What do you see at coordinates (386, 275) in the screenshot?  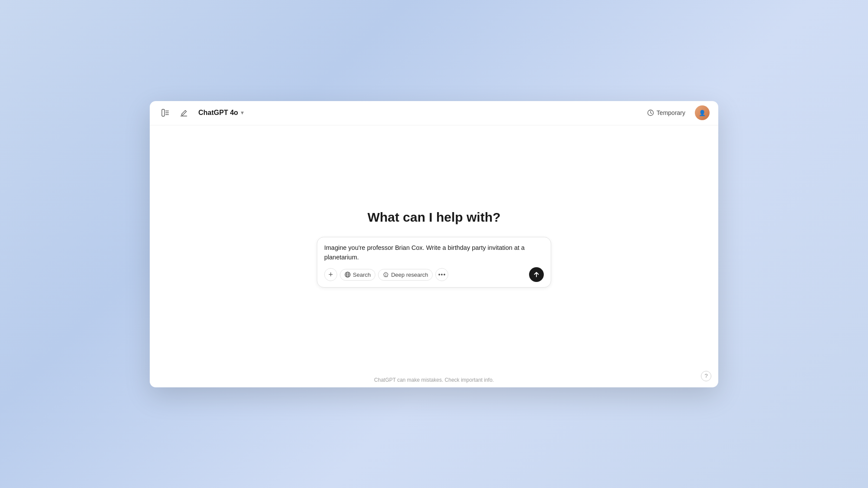 I see `brain-icon` at bounding box center [386, 275].